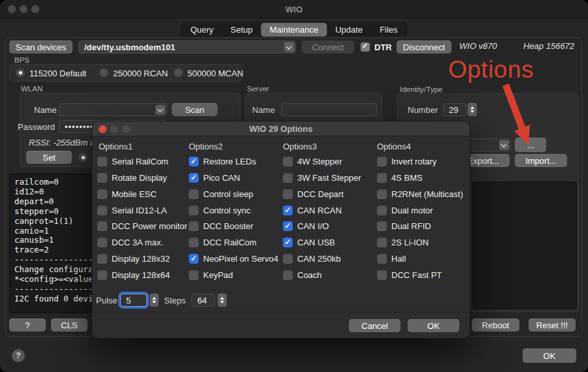  I want to click on option-row: DCC RailCom, so click(223, 243).